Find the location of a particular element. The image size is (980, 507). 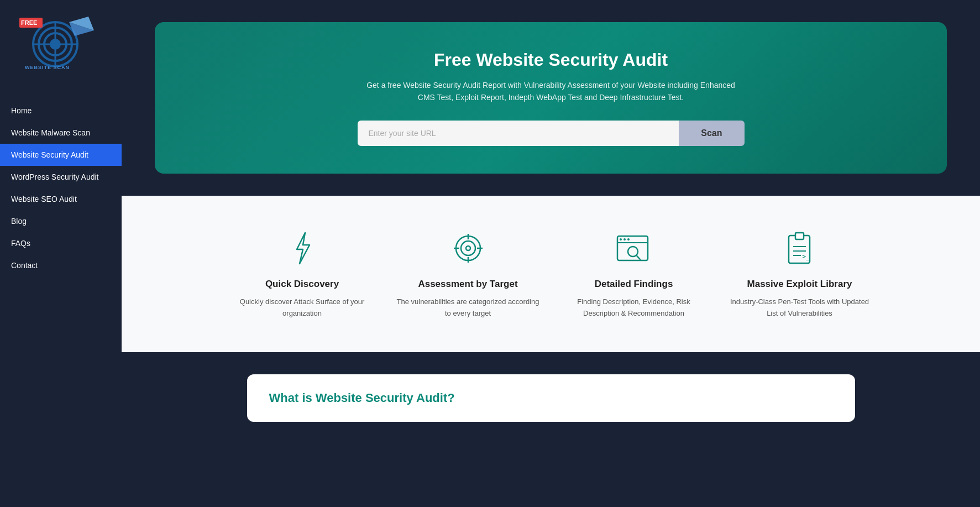

features-grid: Quick DiscoveryQuickly discover Attack S… is located at coordinates (551, 274).